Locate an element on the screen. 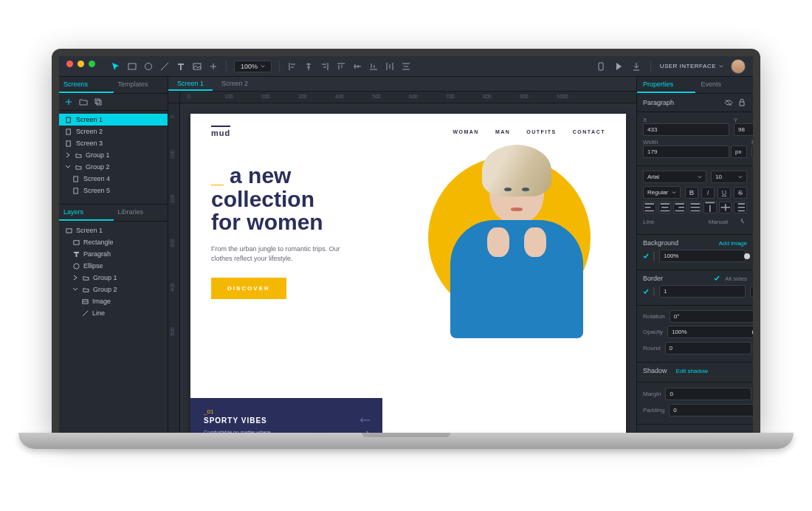 The image size is (812, 511). device-preview-icon is located at coordinates (601, 66).